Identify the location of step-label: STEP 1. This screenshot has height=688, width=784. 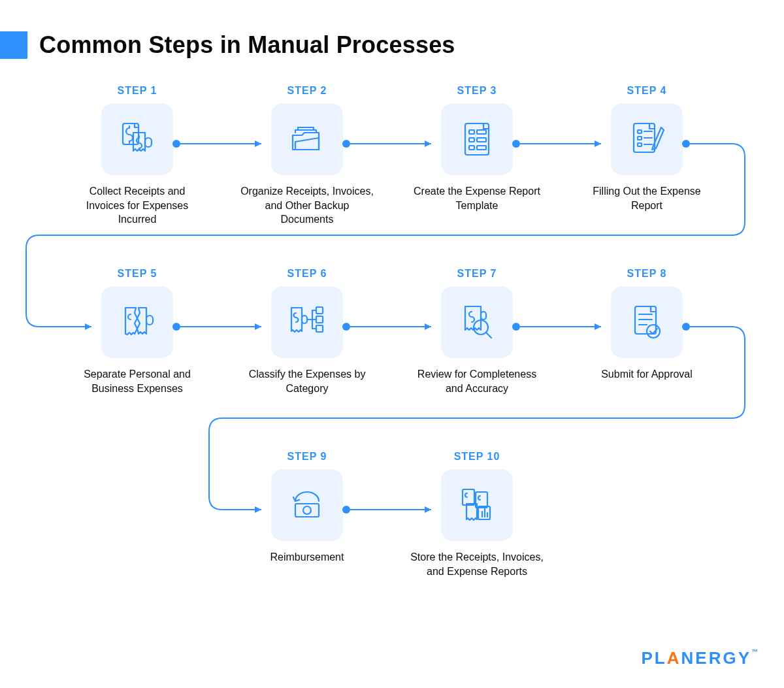
(137, 91).